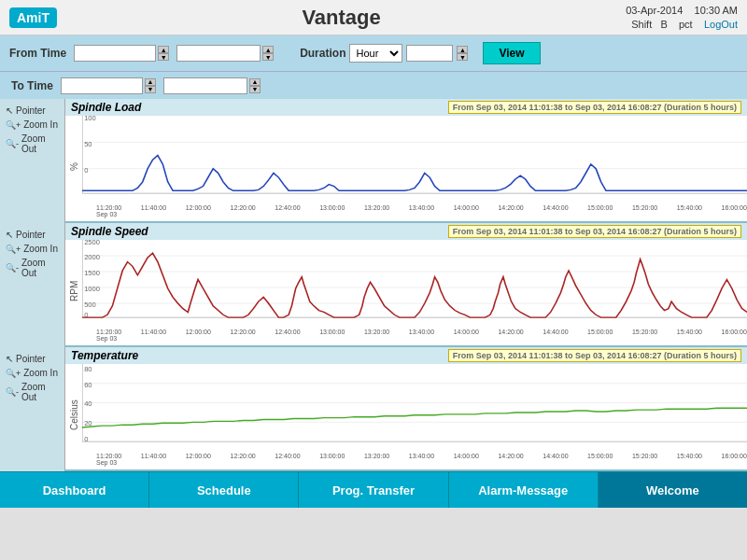  What do you see at coordinates (225, 53) in the screenshot?
I see `from-time-group: 06:00:00 AM ▲▼` at bounding box center [225, 53].